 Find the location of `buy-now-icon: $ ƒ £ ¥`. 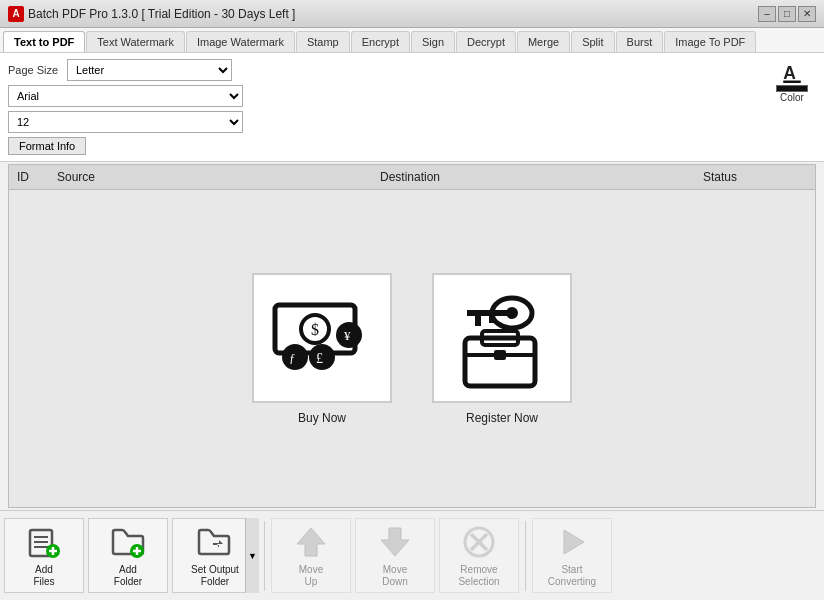

buy-now-icon: $ ƒ £ ¥ is located at coordinates (322, 338).